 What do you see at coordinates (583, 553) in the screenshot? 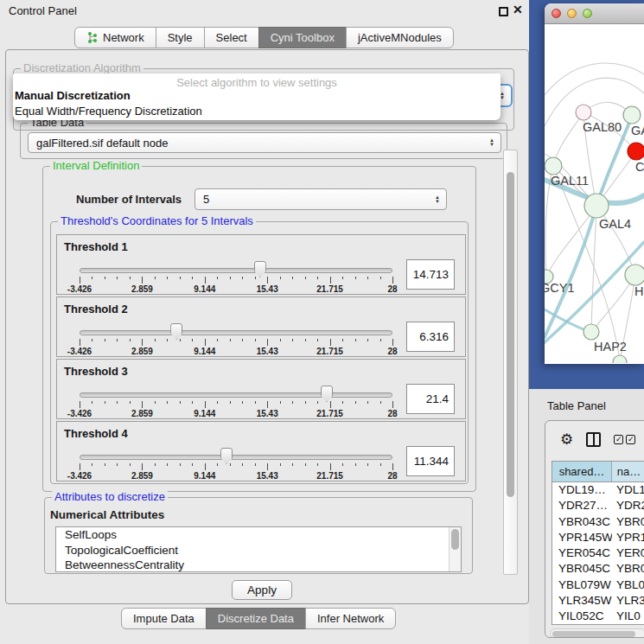
I see `cell-shared-name: YER054C` at bounding box center [583, 553].